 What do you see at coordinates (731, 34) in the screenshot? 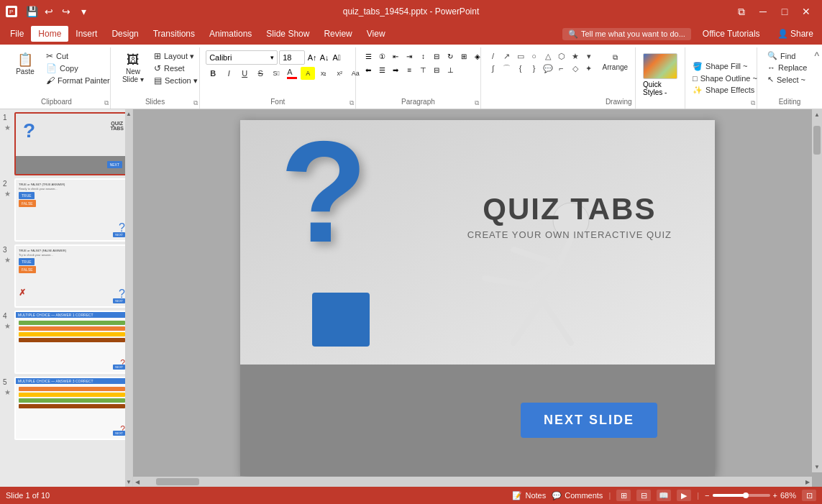
I see `office-tutorials-link: Office Tutorials` at bounding box center [731, 34].